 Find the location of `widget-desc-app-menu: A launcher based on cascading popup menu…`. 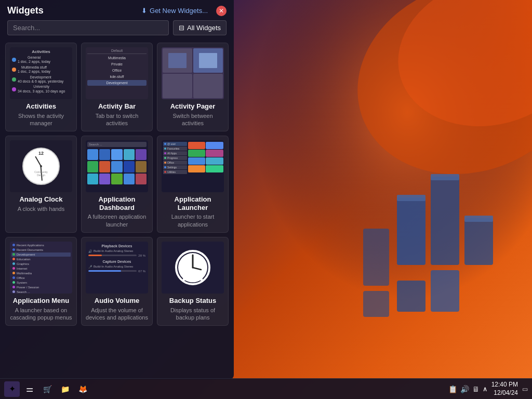

widget-desc-app-menu: A launcher based on cascading popup menu… is located at coordinates (41, 314).